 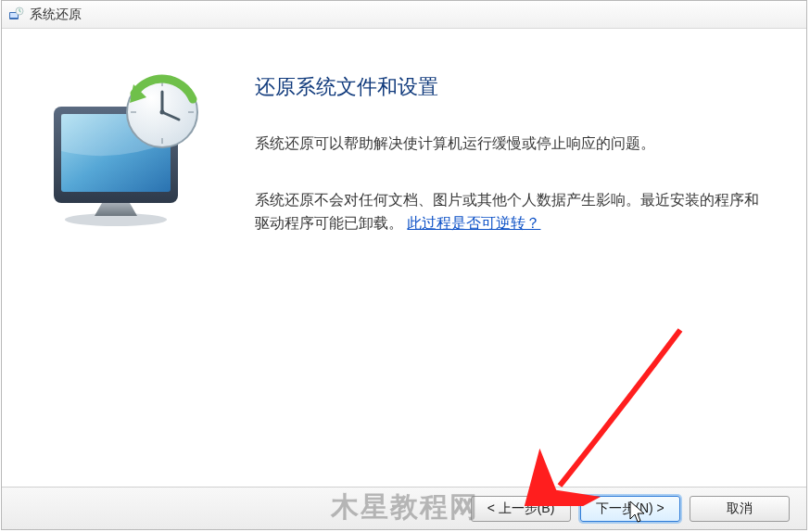 What do you see at coordinates (474, 222) in the screenshot?
I see `reversible-link: 此过程是否可逆转？` at bounding box center [474, 222].